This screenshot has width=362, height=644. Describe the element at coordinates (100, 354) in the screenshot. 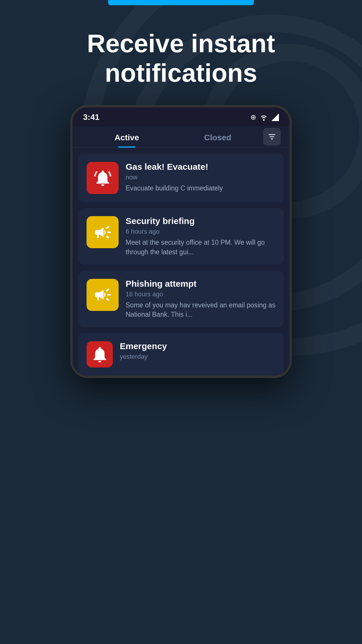

I see `notif-icon-emergency` at that location.